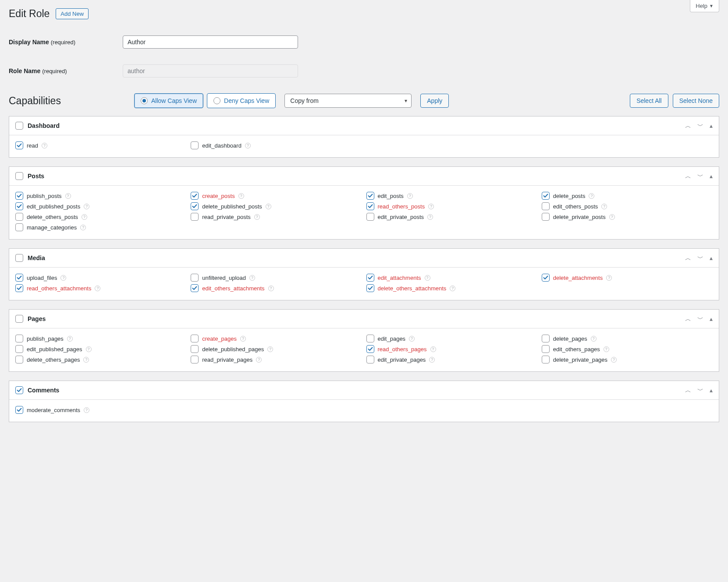 The width and height of the screenshot is (728, 582). I want to click on apply-button: Apply, so click(435, 101).